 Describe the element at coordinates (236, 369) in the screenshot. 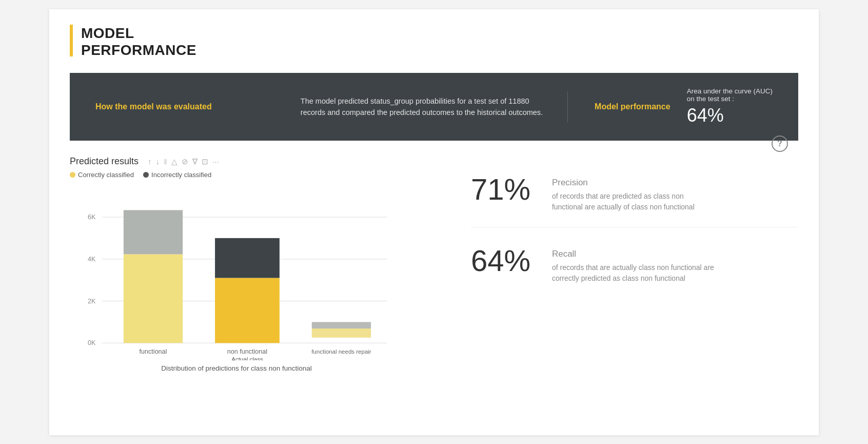

I see `chart-footer: Distribution of predictions for class no…` at that location.